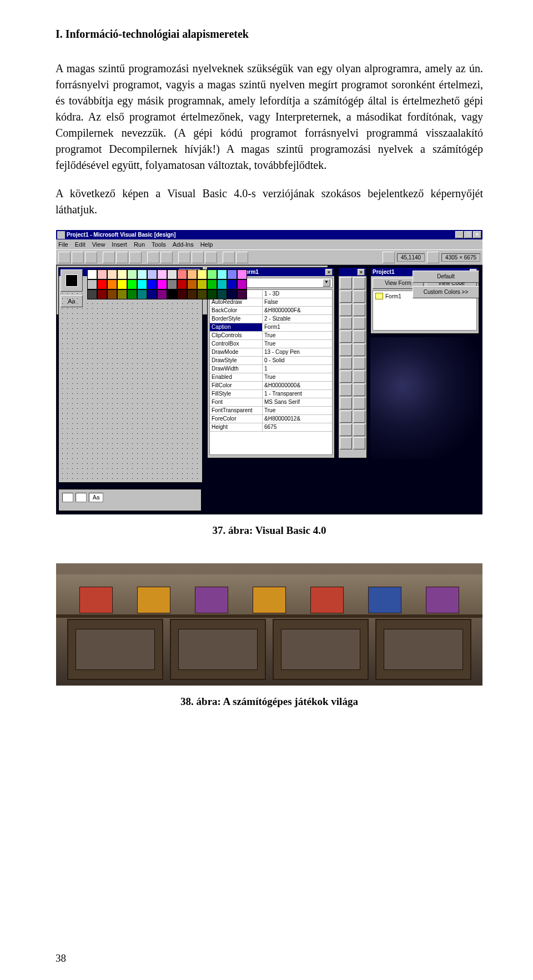 The width and height of the screenshot is (533, 980). Describe the element at coordinates (326, 283) in the screenshot. I see `chevron-down-icon: ▼` at that location.